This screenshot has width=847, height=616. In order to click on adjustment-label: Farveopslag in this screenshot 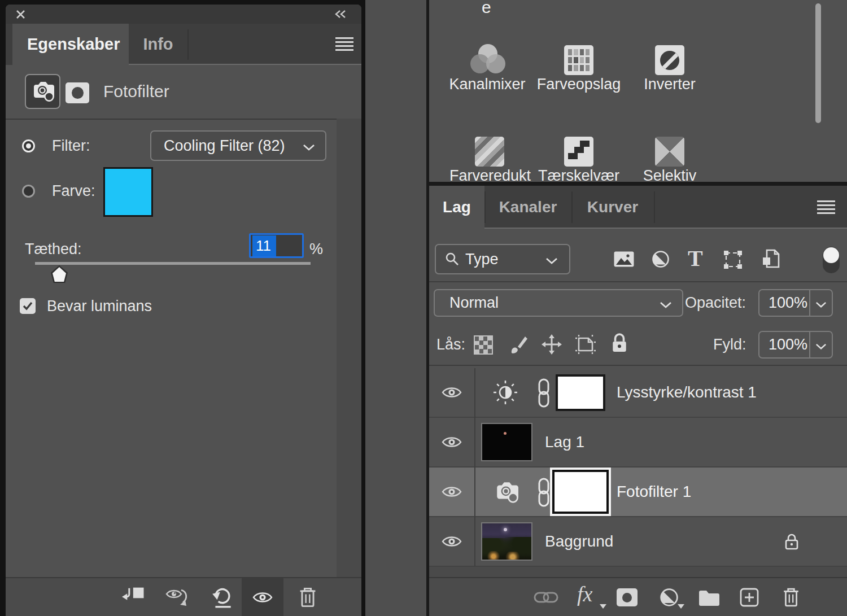, I will do `click(579, 85)`.